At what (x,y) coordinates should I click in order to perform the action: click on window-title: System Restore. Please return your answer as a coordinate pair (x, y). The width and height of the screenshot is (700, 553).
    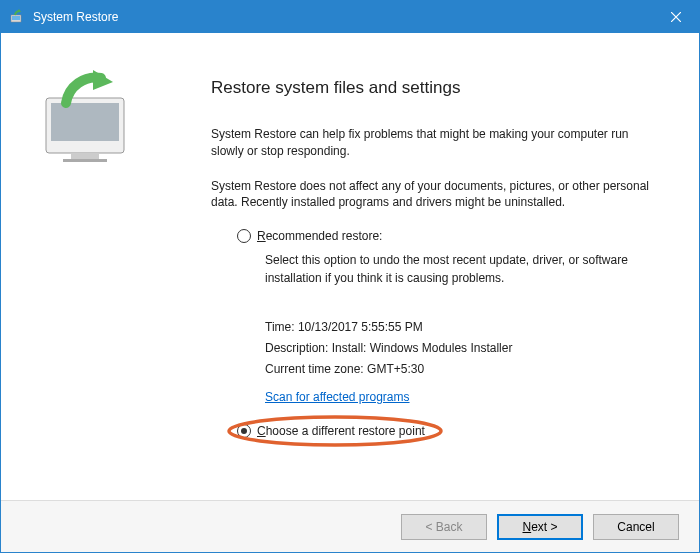
    Looking at the image, I should click on (343, 17).